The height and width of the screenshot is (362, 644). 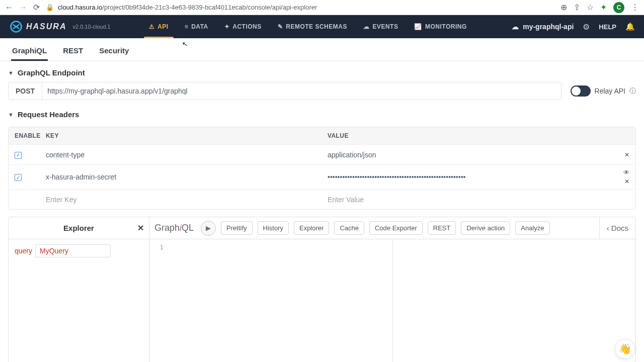 What do you see at coordinates (604, 7) in the screenshot?
I see `extensions-icon: ✦` at bounding box center [604, 7].